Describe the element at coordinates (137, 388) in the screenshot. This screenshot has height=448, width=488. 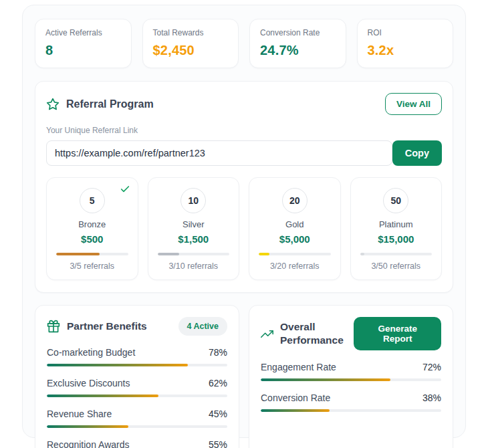
I see `benefit-metric: Exclusive Discounts 62%` at that location.